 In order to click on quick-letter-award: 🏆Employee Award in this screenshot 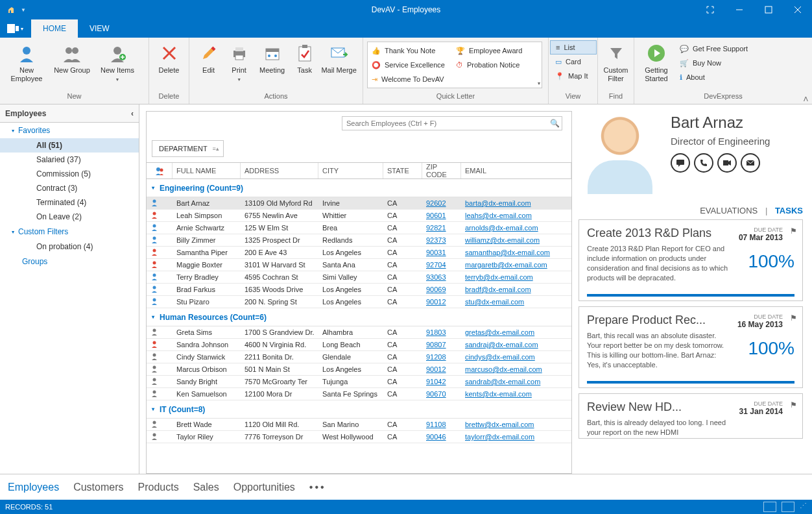, I will do `click(496, 51)`.